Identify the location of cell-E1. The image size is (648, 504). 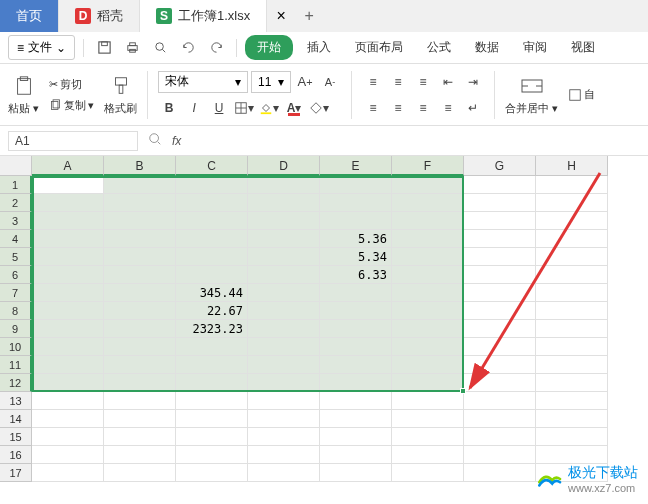
(356, 185).